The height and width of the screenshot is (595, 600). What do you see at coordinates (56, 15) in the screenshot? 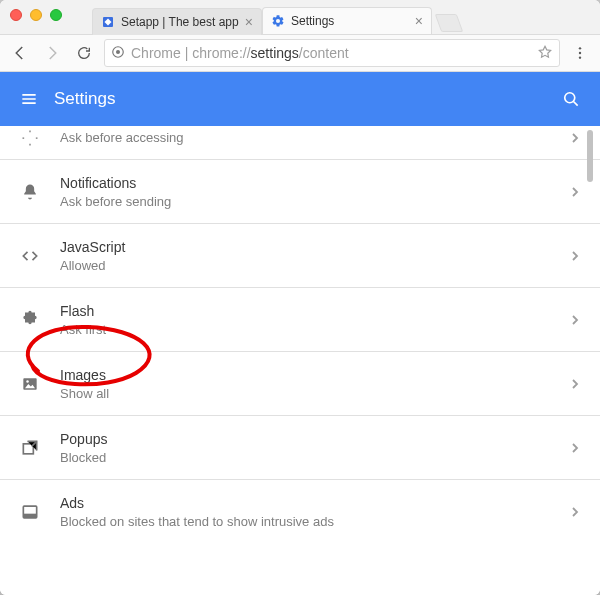
I see `window-maximize-button` at bounding box center [56, 15].